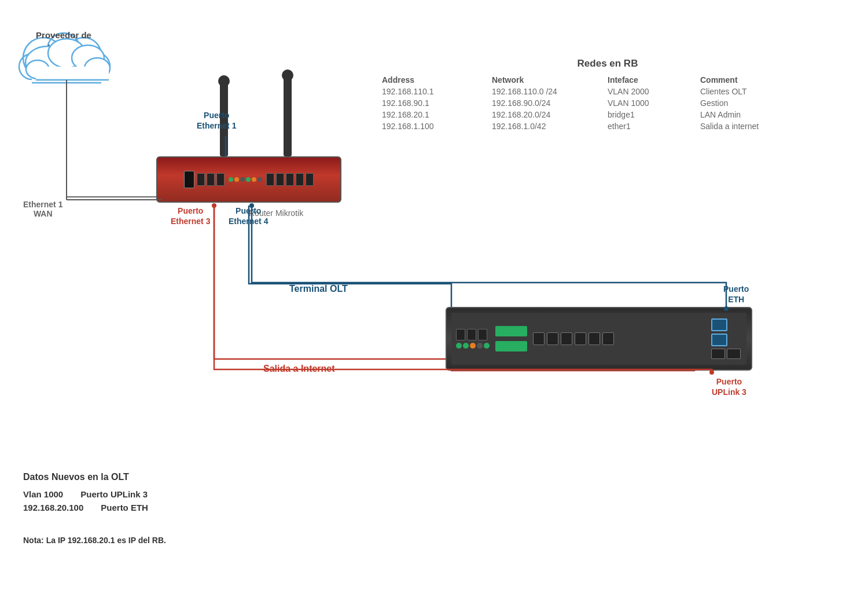 This screenshot has width=868, height=597. What do you see at coordinates (431, 103) in the screenshot?
I see `row2-address: 192.168.90.1` at bounding box center [431, 103].